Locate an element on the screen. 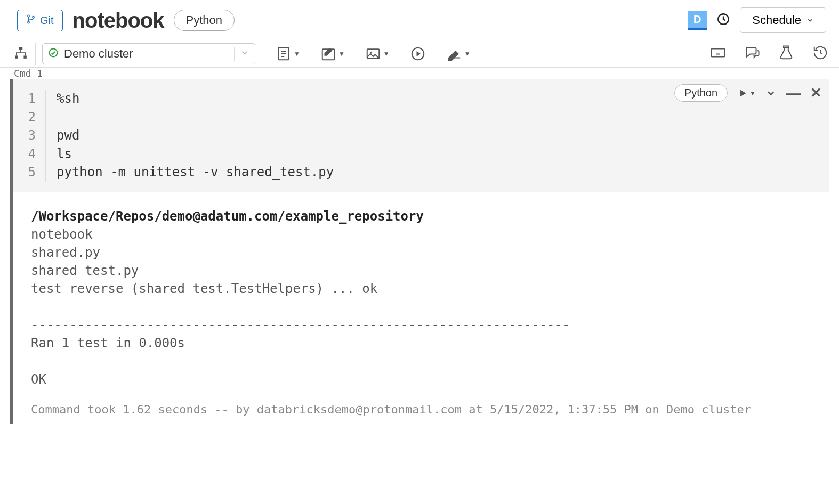  minimize-icon: — is located at coordinates (793, 93).